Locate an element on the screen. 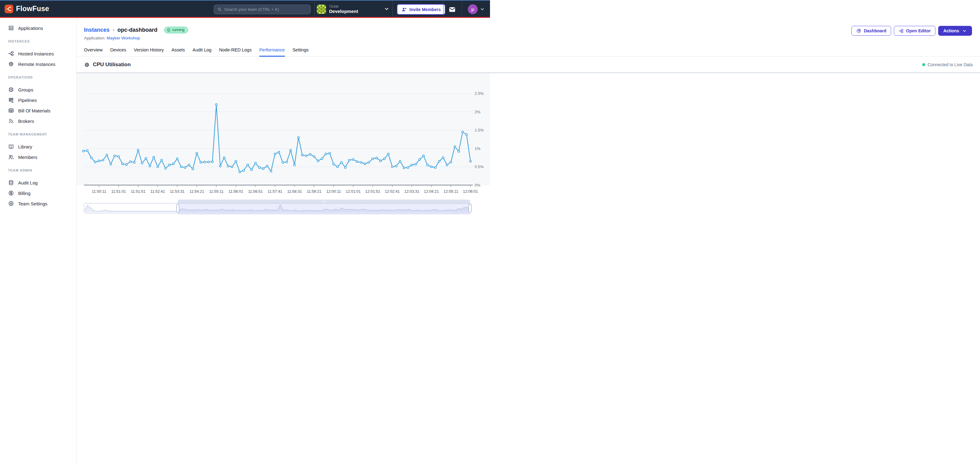 The width and height of the screenshot is (980, 465). page-header: Instances › opc-dashboard running Applic… is located at coordinates (283, 30).